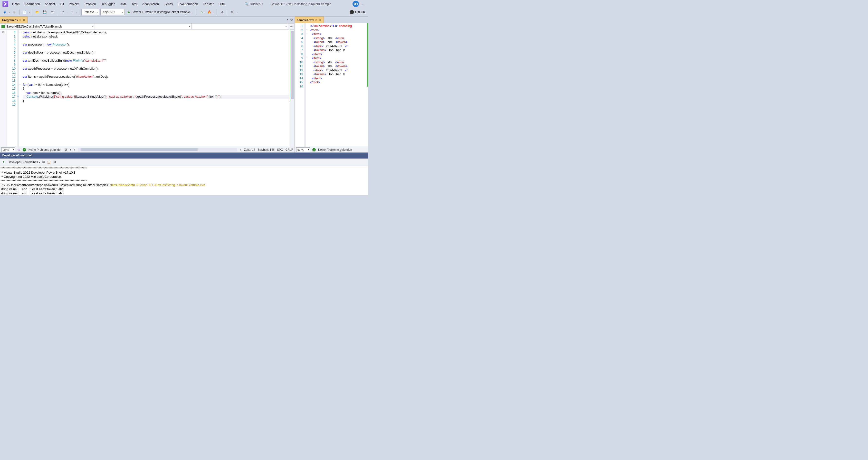  Describe the element at coordinates (50, 4) in the screenshot. I see `menu-ansicht: Ansicht` at that location.